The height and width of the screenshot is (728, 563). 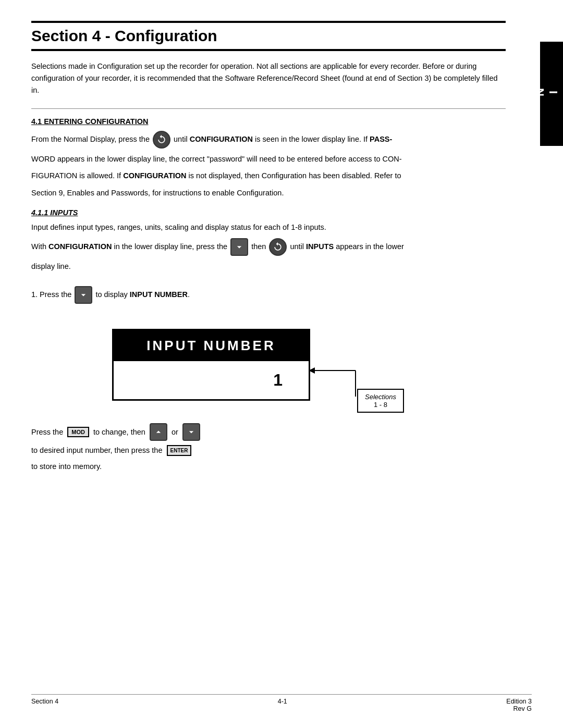 I want to click on para-4-1-1-pre: From the Normal Display, press the, so click(x=91, y=139).